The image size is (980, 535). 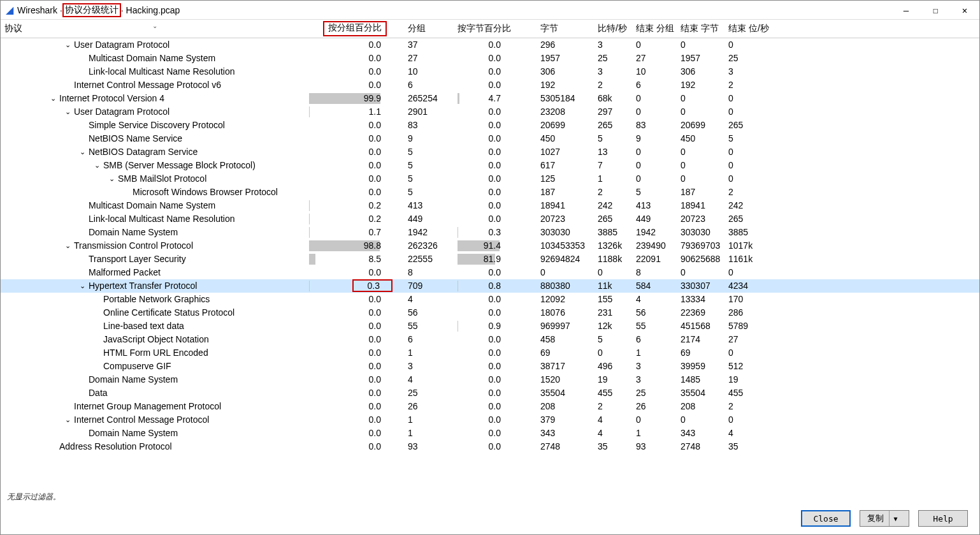 I want to click on copy-button: 复制 ▼, so click(x=884, y=518).